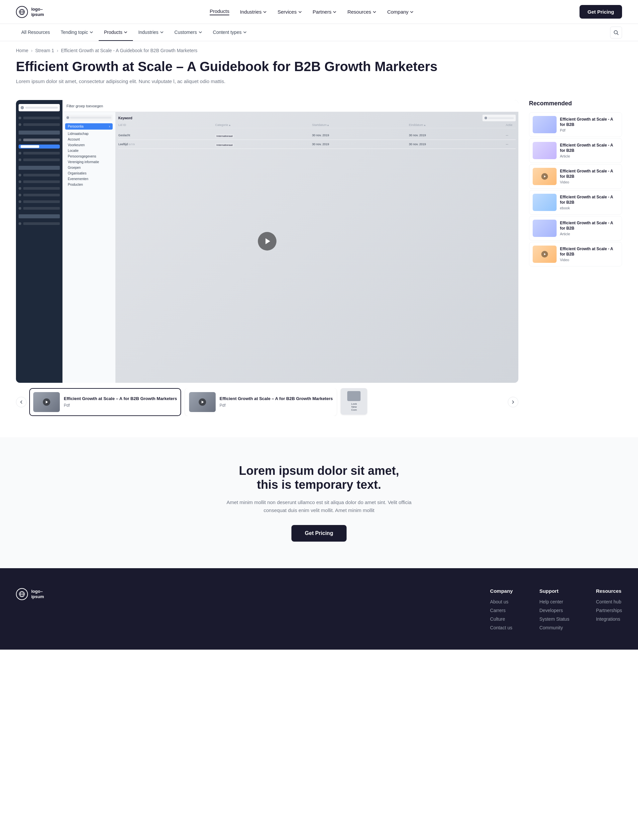 The height and width of the screenshot is (840, 638). I want to click on rec-item-title-6: Efficient Growth at Scale - A for B2B, so click(589, 251).